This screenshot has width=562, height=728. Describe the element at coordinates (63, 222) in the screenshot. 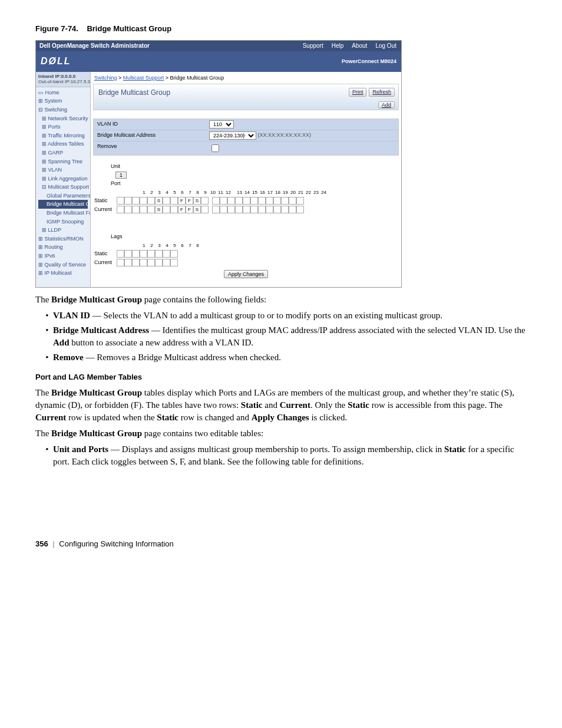

I see `nav-igmp-snooping: IGMP Snooping` at that location.